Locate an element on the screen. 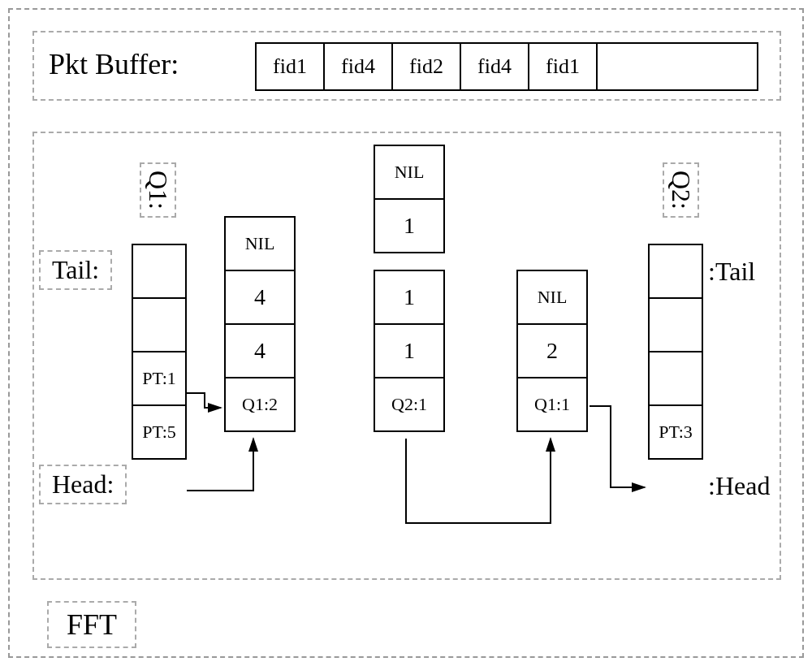 The width and height of the screenshot is (812, 666). pkt-buffer-region: Pkt Buffer: fid1 fid4 fid2 fid4 fid1 is located at coordinates (407, 66).